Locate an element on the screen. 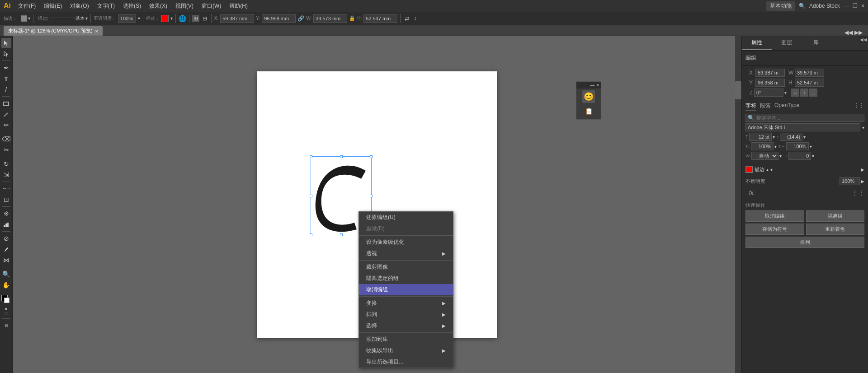 This screenshot has height=373, width=868. ctx-transform: 变换 ▶ is located at coordinates (406, 303).